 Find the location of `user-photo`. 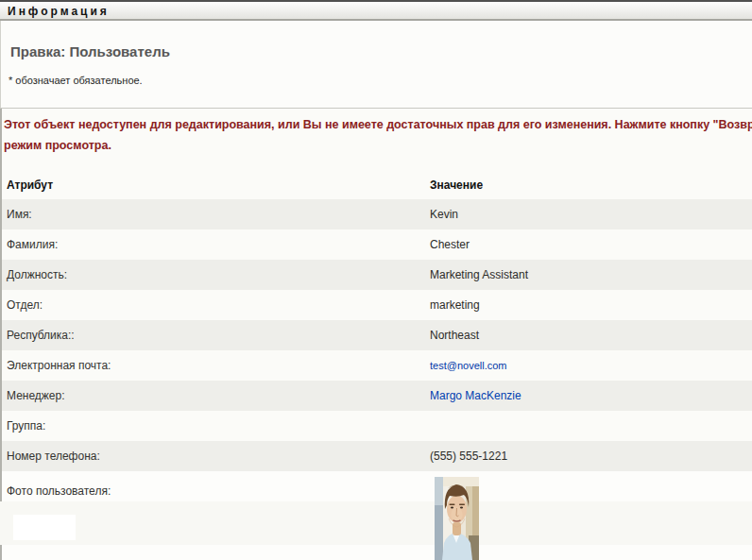

user-photo is located at coordinates (457, 518).